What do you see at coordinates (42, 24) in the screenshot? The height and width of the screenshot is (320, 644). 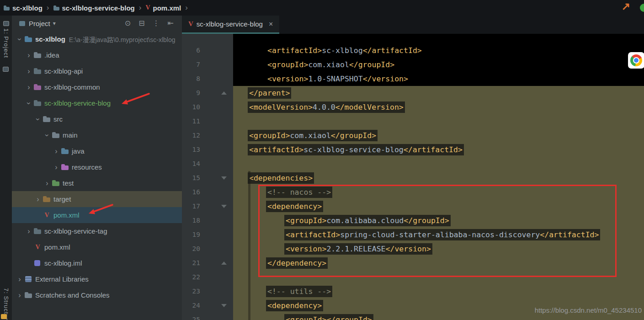 I see `project-dropdown: Project ▾` at bounding box center [42, 24].